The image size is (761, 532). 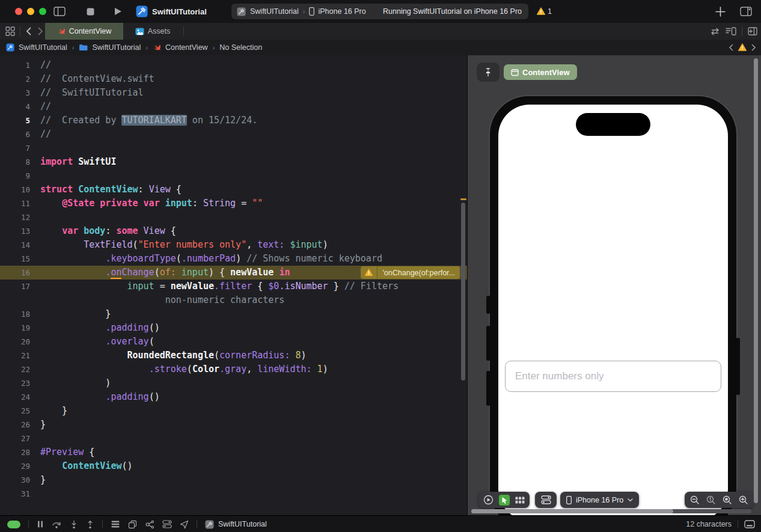 I want to click on tab-label: Assets, so click(x=159, y=31).